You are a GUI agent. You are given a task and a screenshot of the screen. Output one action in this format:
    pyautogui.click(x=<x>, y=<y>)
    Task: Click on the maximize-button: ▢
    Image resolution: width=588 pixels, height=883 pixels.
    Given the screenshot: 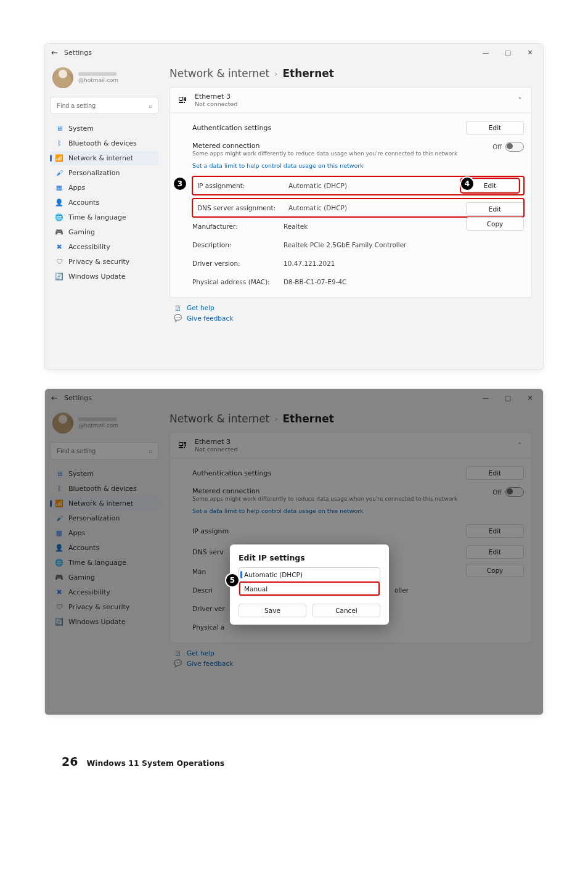 What is the action you would take?
    pyautogui.click(x=508, y=52)
    